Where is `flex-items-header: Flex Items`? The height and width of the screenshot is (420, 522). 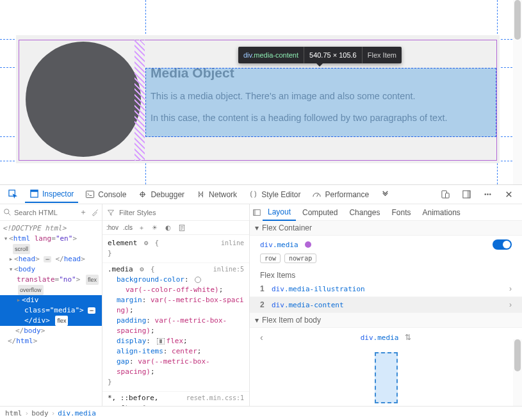
flex-items-header: Flex Items is located at coordinates (386, 274).